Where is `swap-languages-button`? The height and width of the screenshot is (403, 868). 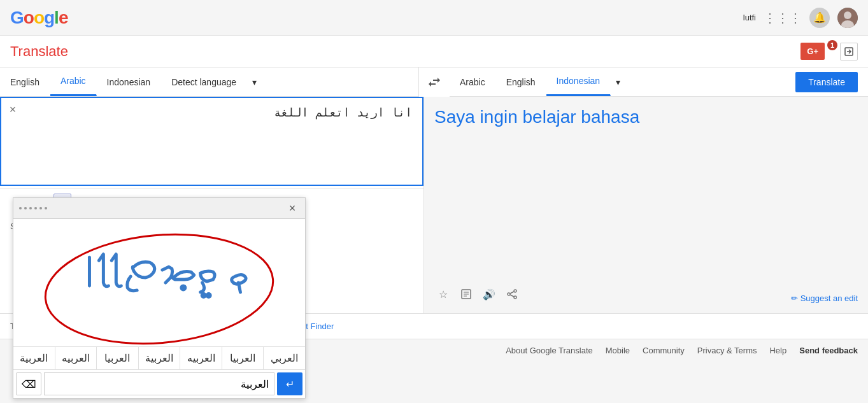 swap-languages-button is located at coordinates (434, 82).